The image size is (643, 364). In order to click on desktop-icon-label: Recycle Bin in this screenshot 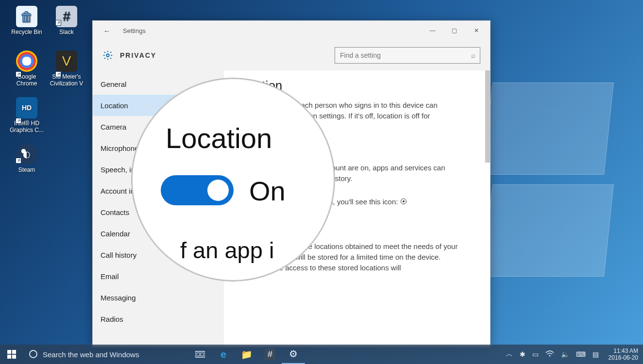, I will do `click(26, 32)`.